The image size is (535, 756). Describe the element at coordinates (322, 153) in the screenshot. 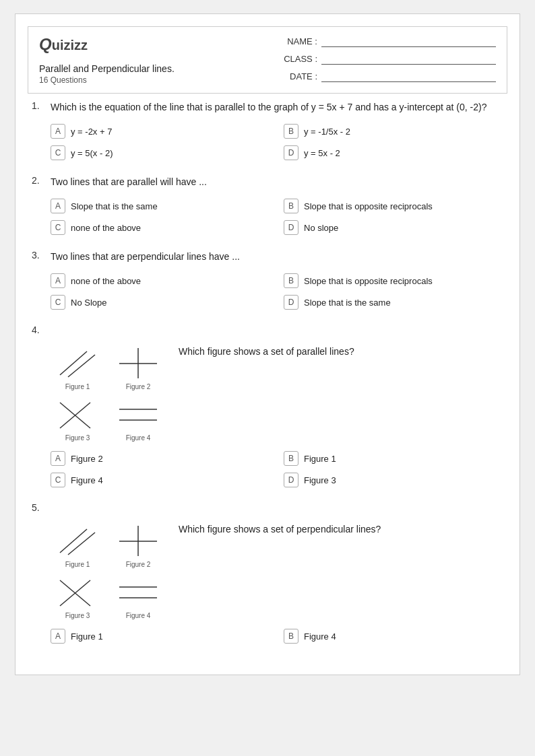

I see `q1-opt-d-text: y = 5x - 2` at that location.